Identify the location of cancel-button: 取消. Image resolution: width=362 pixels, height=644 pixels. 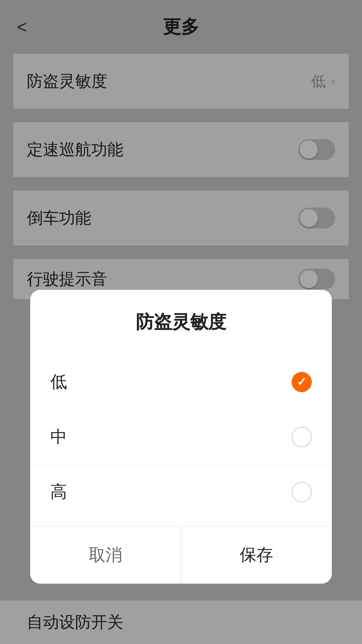
(106, 555).